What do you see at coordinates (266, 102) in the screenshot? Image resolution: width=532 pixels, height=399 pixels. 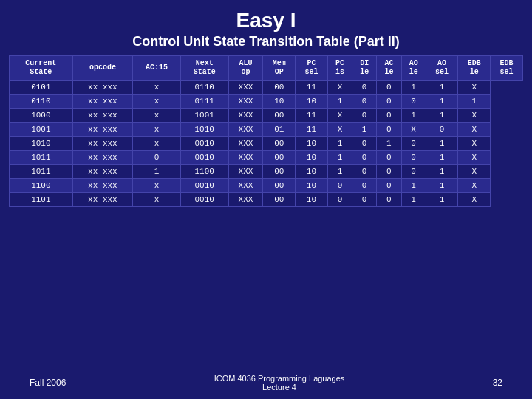 I see `table-row: 0110xx xxxx0111XXX1010100011` at bounding box center [266, 102].